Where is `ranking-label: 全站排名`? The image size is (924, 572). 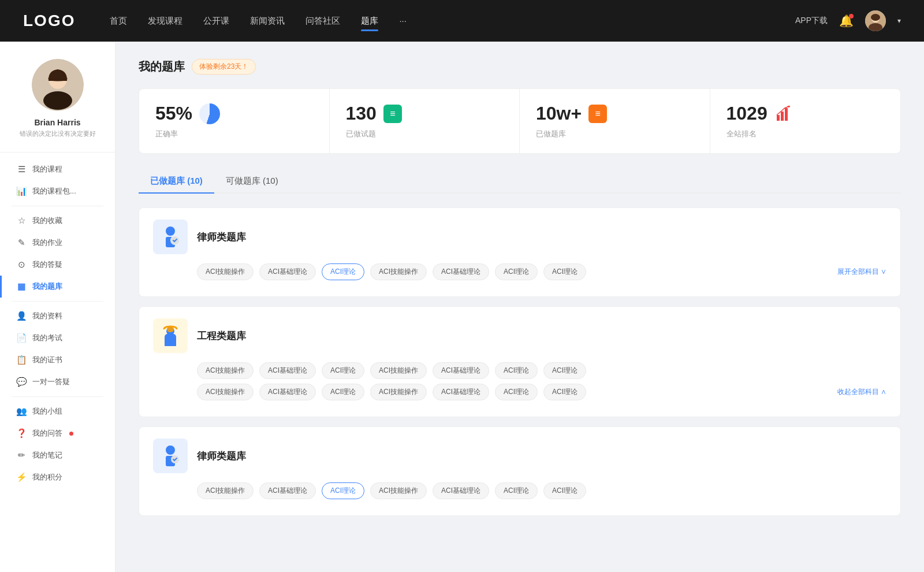
ranking-label: 全站排名 is located at coordinates (806, 134).